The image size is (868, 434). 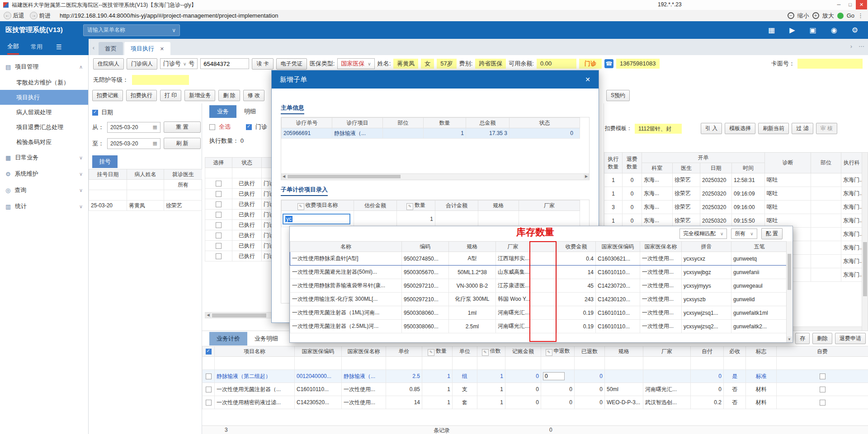 What do you see at coordinates (171, 96) in the screenshot?
I see `print-button: 打 印` at bounding box center [171, 96].